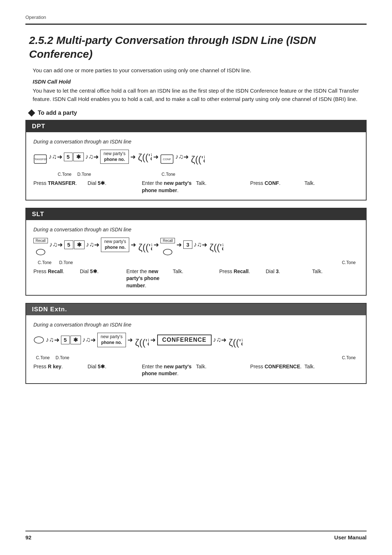 The width and height of the screenshot is (392, 555). What do you see at coordinates (184, 343) in the screenshot?
I see `isdn-conference-icon: CONFERENCE` at bounding box center [184, 343].